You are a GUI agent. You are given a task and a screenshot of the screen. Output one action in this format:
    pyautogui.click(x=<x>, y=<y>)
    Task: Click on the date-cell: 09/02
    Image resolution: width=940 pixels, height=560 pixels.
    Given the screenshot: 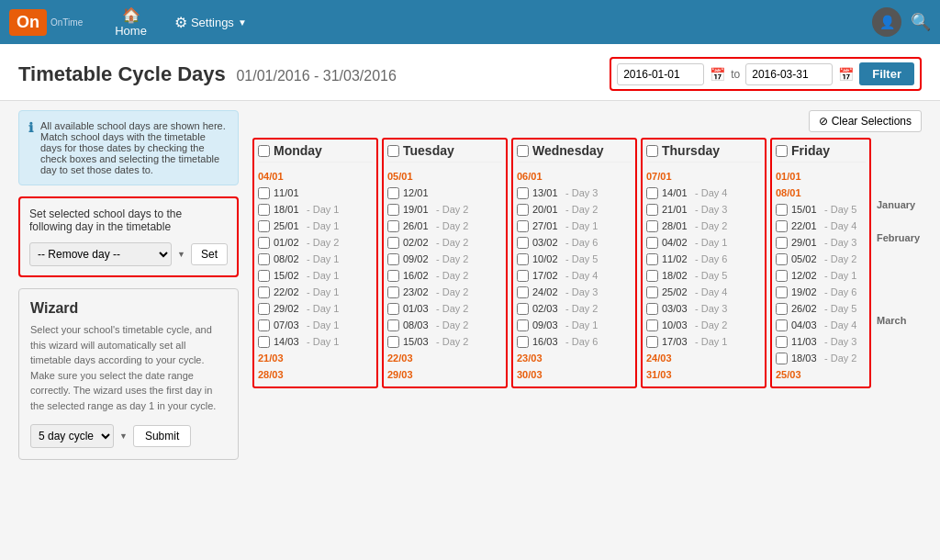 What is the action you would take?
    pyautogui.click(x=418, y=259)
    